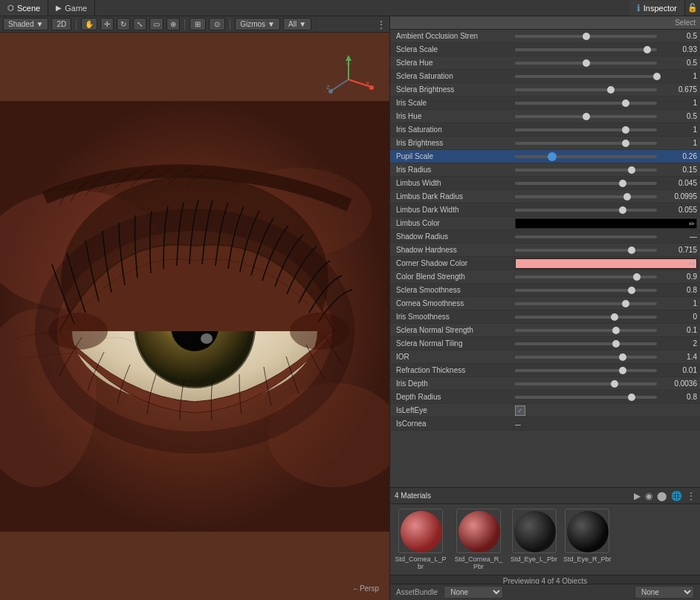 The image size is (700, 600). I want to click on globe-icon: 🌐, so click(676, 496).